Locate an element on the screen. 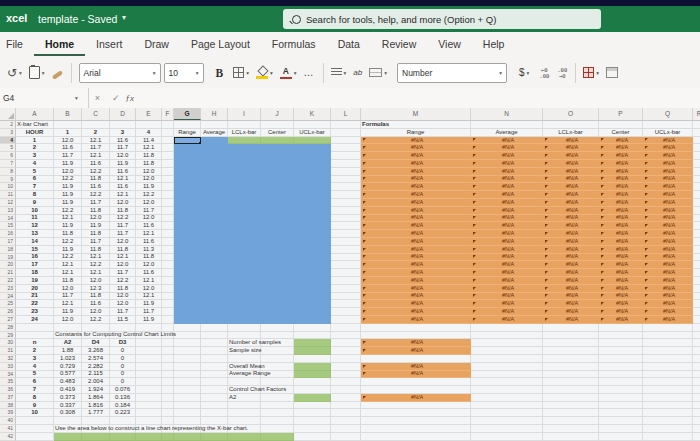 This screenshot has height=441, width=700. cell-Q41 is located at coordinates (668, 429).